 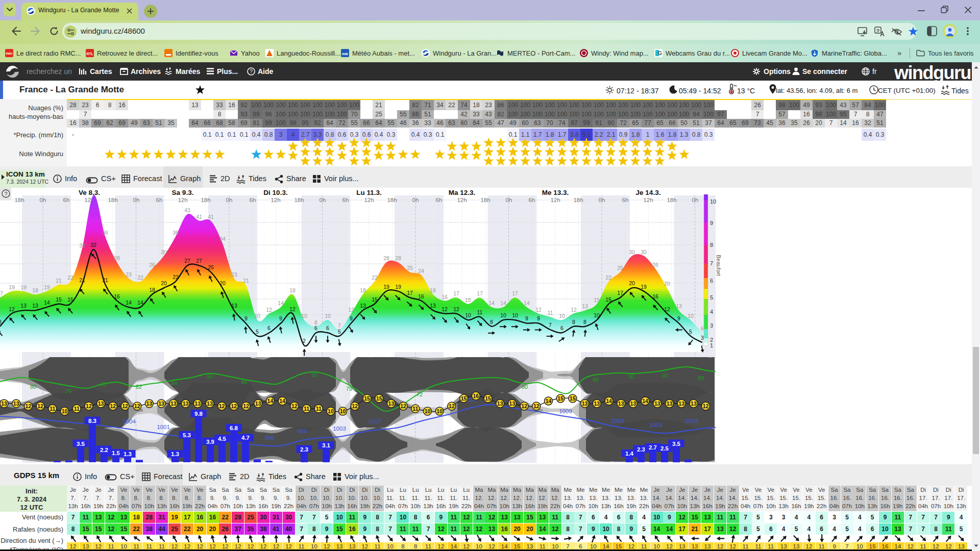 What do you see at coordinates (369, 193) in the screenshot?
I see `svg-text: Lu 11.3.` at bounding box center [369, 193].